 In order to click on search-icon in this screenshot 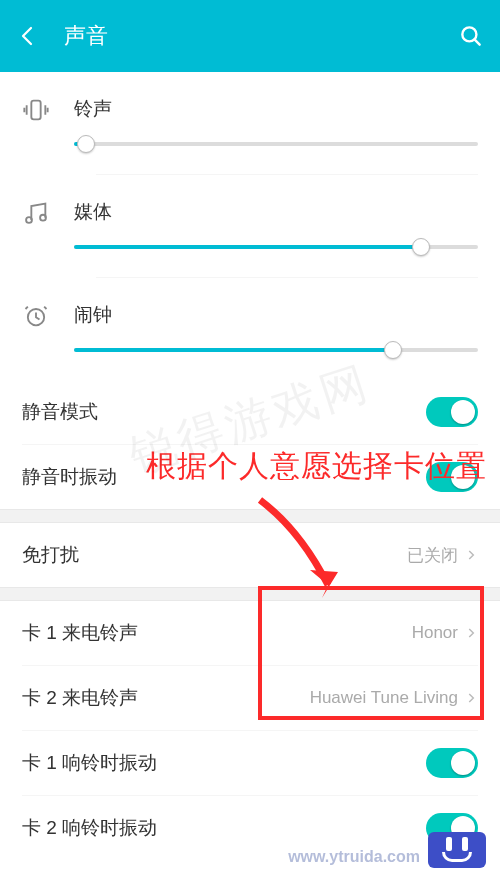, I will do `click(471, 36)`.